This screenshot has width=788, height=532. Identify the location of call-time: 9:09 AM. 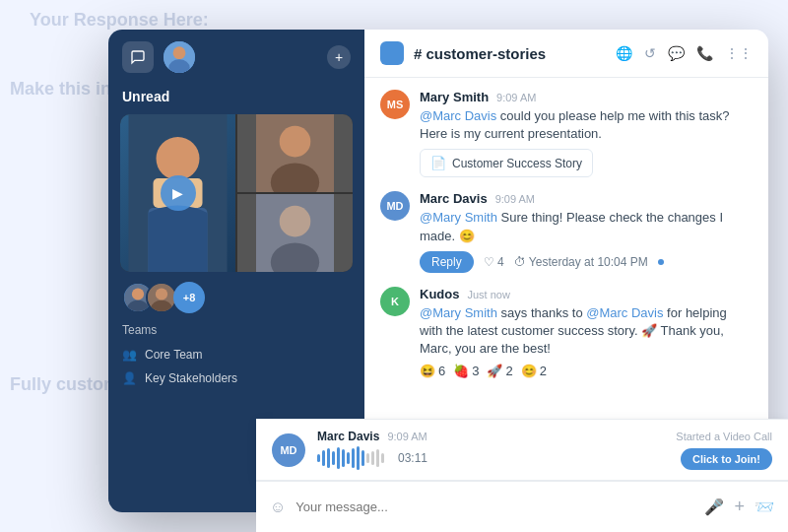
(407, 436).